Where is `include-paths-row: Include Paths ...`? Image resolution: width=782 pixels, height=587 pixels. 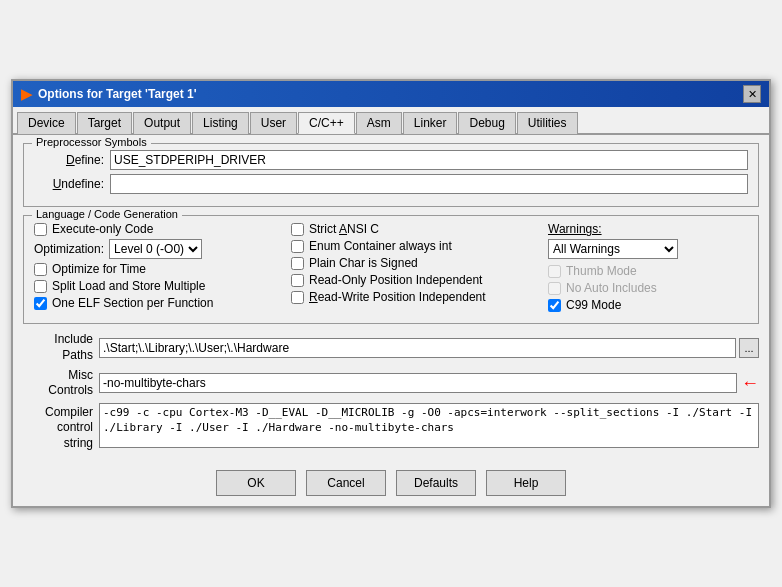 include-paths-row: Include Paths ... is located at coordinates (391, 348).